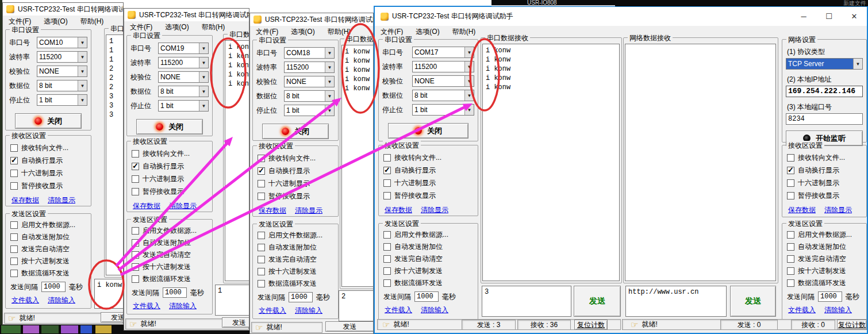 This screenshot has height=334, width=868. Describe the element at coordinates (443, 52) in the screenshot. I see `com-port-select: COM17▼` at that location.